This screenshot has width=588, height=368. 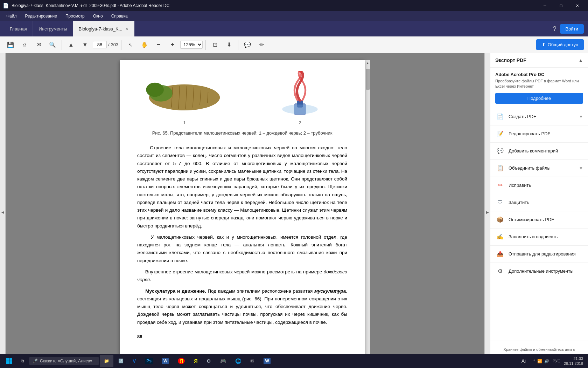 What do you see at coordinates (181, 361) in the screenshot?
I see `taskbar-yandex-browser: Я` at bounding box center [181, 361].